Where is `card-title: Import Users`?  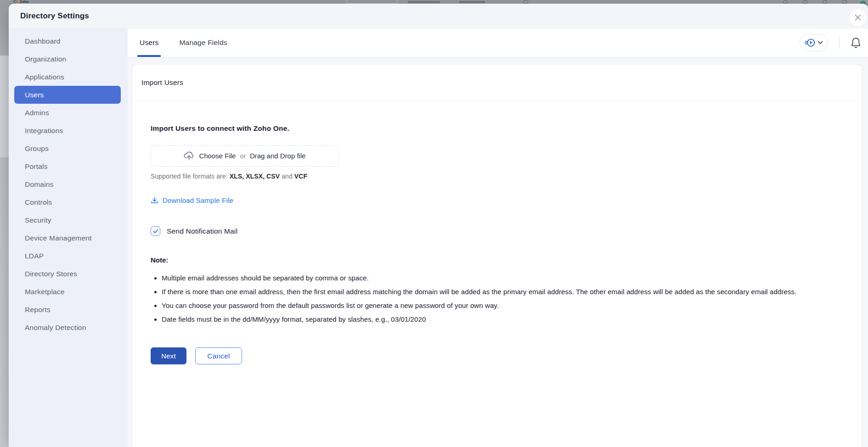
card-title: Import Users is located at coordinates (163, 83).